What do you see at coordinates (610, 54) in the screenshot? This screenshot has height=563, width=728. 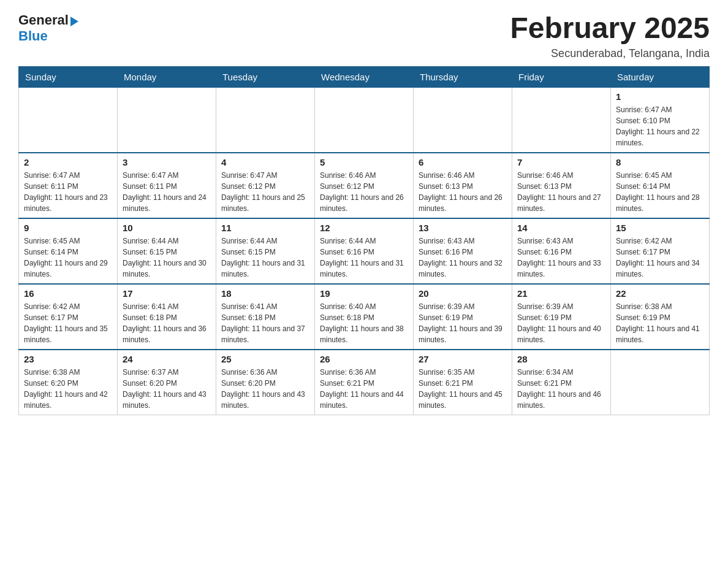 I see `page-subtitle: Secunderabad, Telangana, India` at bounding box center [610, 54].